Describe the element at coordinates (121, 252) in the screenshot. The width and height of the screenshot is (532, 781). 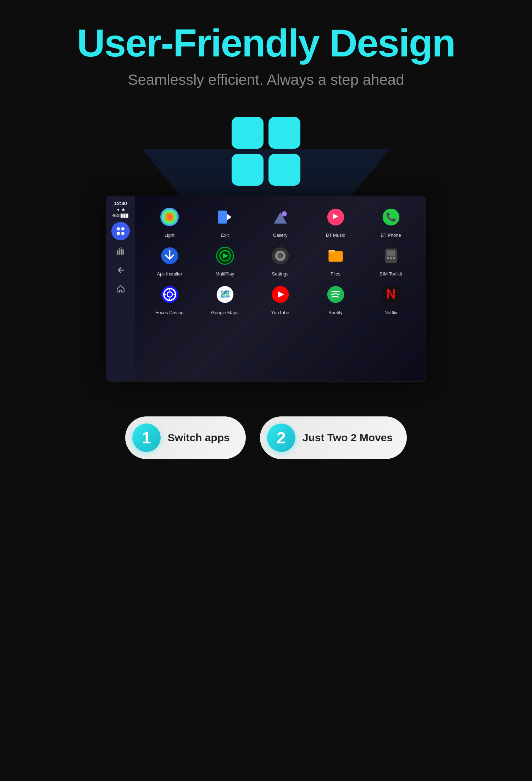
I see `equalizer-icon` at that location.